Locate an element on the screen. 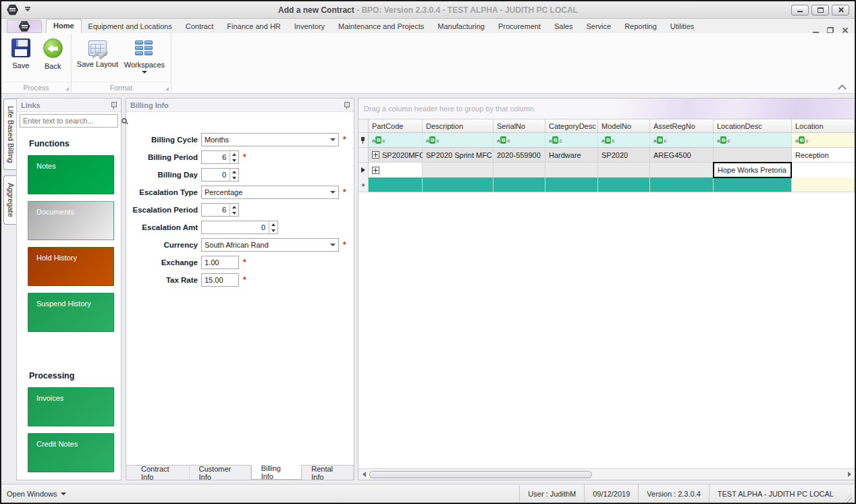  cell-locationdesc-editing: Hope Works Pretoria is located at coordinates (752, 170).